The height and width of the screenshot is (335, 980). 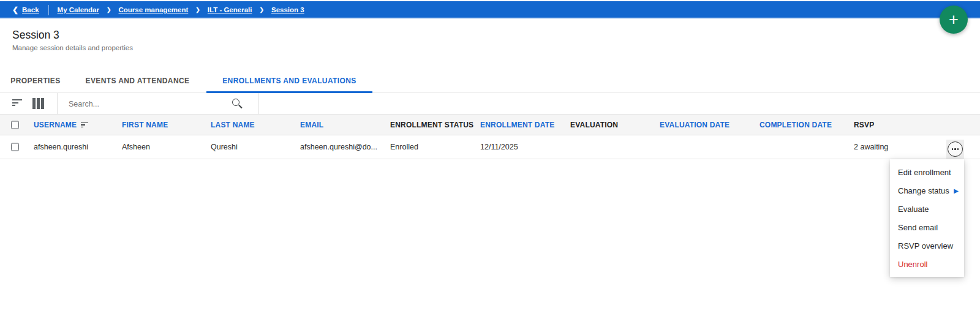 What do you see at coordinates (38, 104) in the screenshot?
I see `columns-icon` at bounding box center [38, 104].